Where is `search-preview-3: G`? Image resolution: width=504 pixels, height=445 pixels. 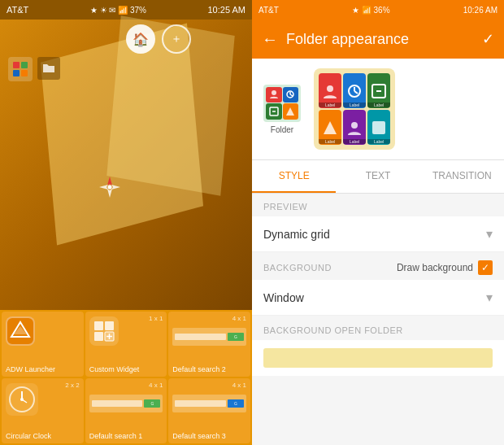
search-preview-3: G is located at coordinates (210, 404).